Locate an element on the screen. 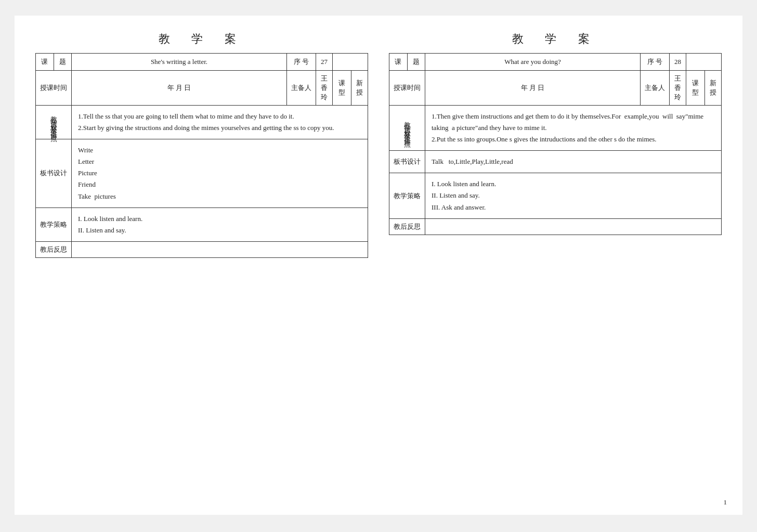 The height and width of the screenshot is (532, 757). left-subject: She's writing a letter. is located at coordinates (179, 62).